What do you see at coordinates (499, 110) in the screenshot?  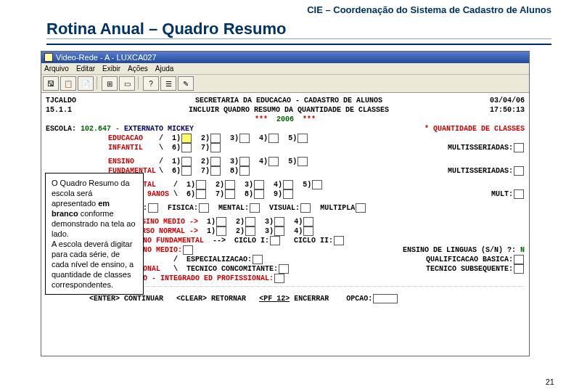 I see `term-time: 17:50:13` at bounding box center [499, 110].